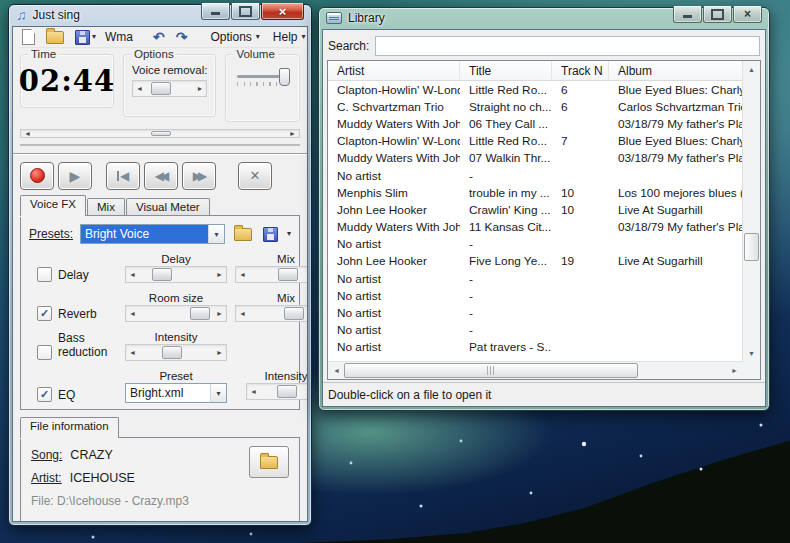 This screenshot has width=790, height=543. Describe the element at coordinates (536, 124) in the screenshot. I see `table-row: Muddy Waters With Joh... 06 They Call ..…` at that location.